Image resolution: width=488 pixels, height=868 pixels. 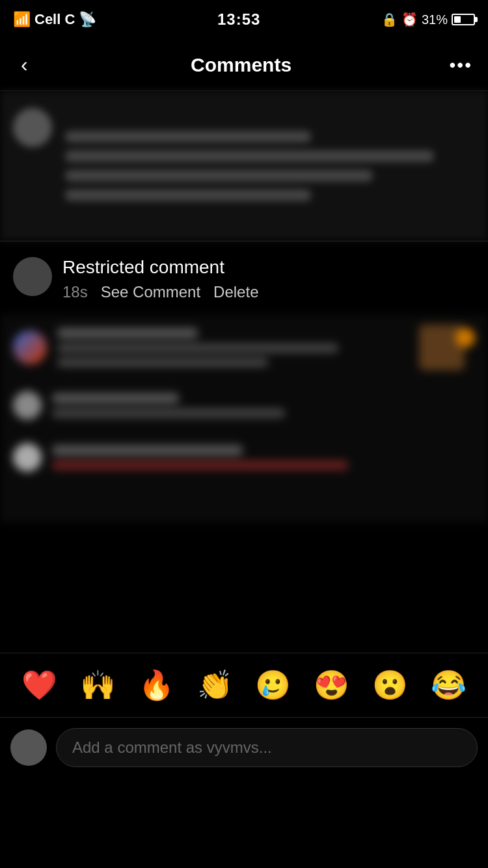 I want to click on user-avatar, so click(x=29, y=748).